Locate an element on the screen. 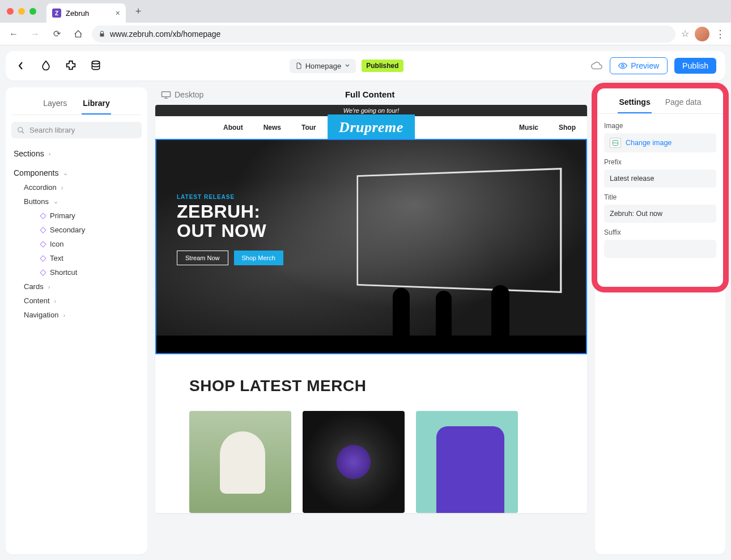 The width and height of the screenshot is (731, 560). hero-content: LATEST RELEASE ZEBRUH: OUT NOW Stream No… is located at coordinates (230, 230).